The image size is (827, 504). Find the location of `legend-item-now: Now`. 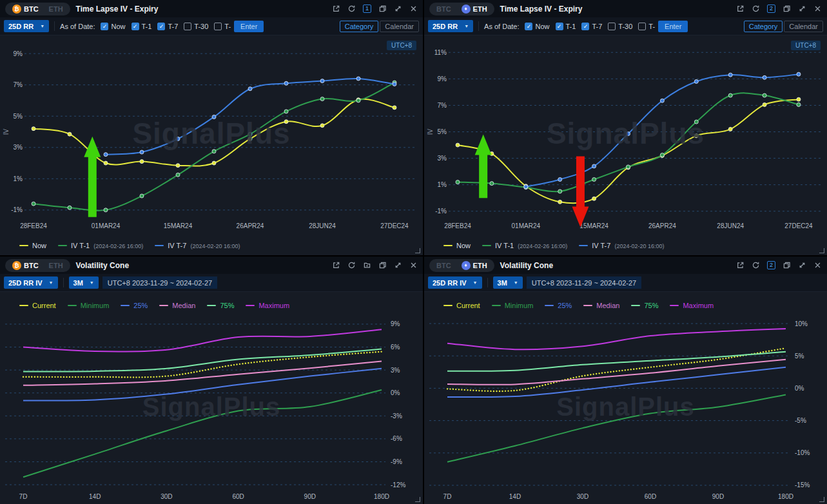

legend-item-now: Now is located at coordinates (33, 246).